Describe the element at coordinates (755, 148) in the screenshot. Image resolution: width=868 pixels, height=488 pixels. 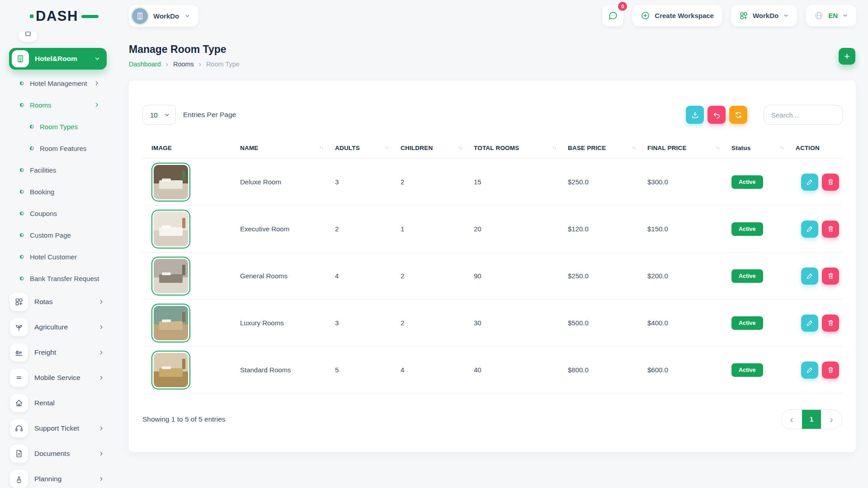
I see `column-header-status: Status↑↓` at that location.